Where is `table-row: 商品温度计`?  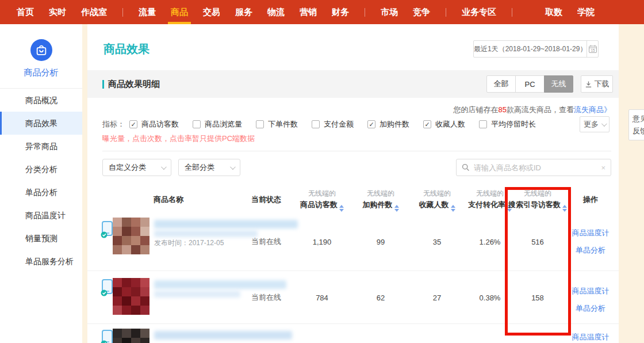 table-row: 商品温度计 is located at coordinates (353, 333).